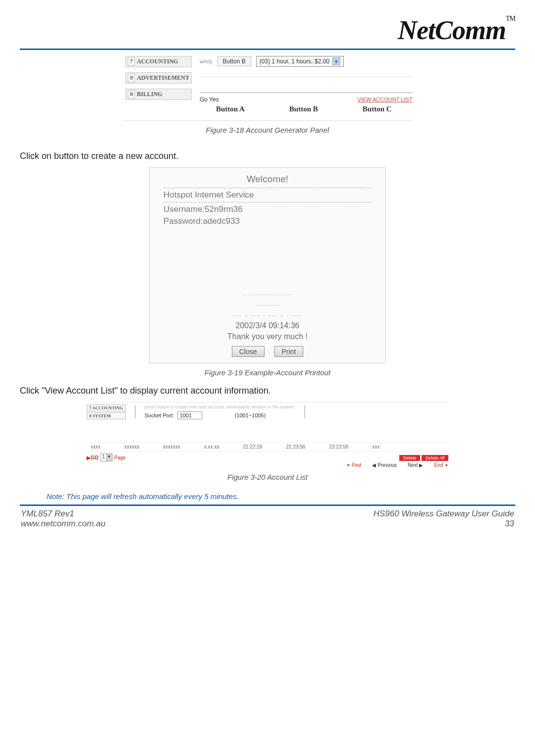 The image size is (535, 756). What do you see at coordinates (106, 416) in the screenshot?
I see `nav-system-mini: 8 SYSTEM` at bounding box center [106, 416].